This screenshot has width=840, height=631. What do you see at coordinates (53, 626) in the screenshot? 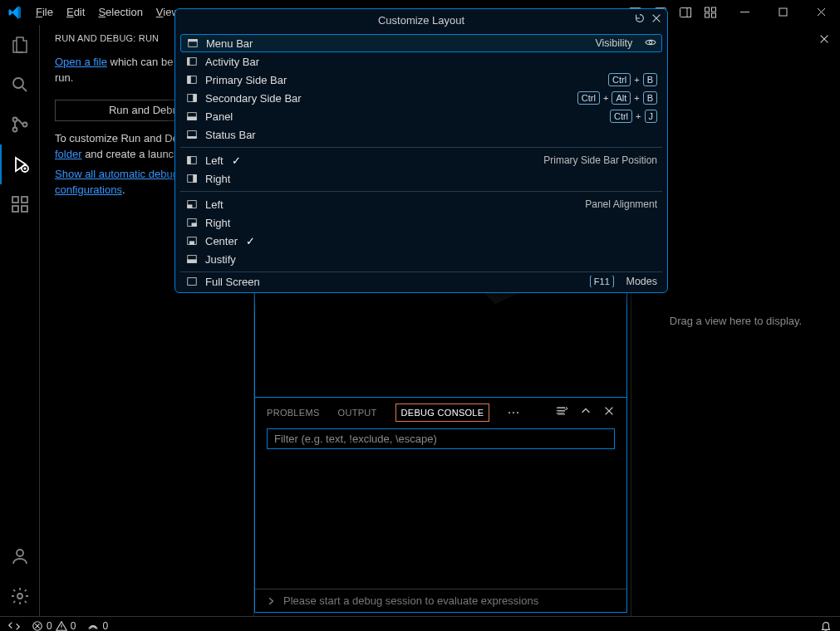
I see `problems-status: 0 0` at bounding box center [53, 626].